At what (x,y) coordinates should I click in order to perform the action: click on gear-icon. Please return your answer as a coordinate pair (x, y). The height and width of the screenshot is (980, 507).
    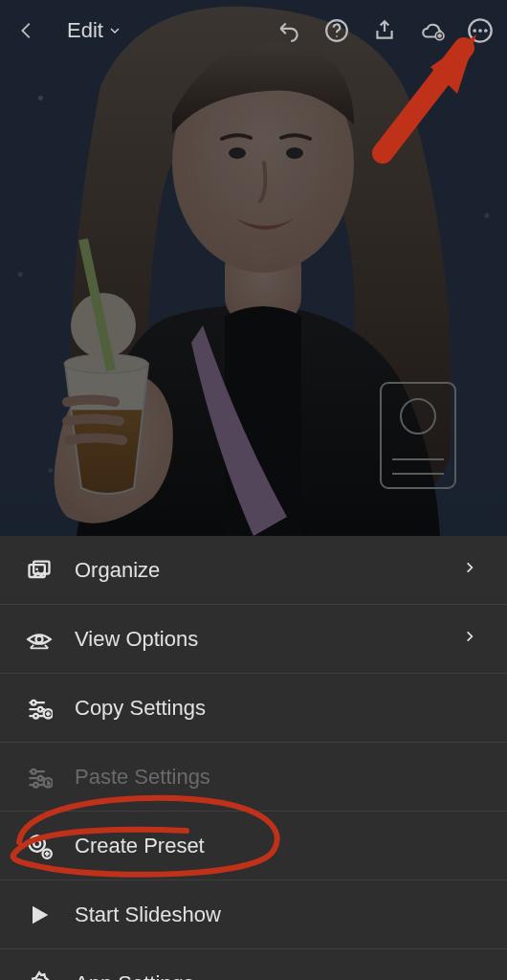
    Looking at the image, I should click on (39, 974).